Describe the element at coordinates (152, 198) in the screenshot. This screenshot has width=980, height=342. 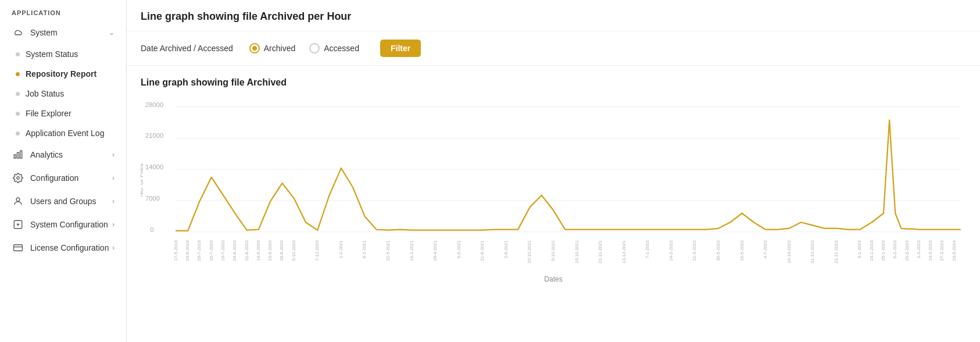
I see `y-tick-7000: 7000` at that location.